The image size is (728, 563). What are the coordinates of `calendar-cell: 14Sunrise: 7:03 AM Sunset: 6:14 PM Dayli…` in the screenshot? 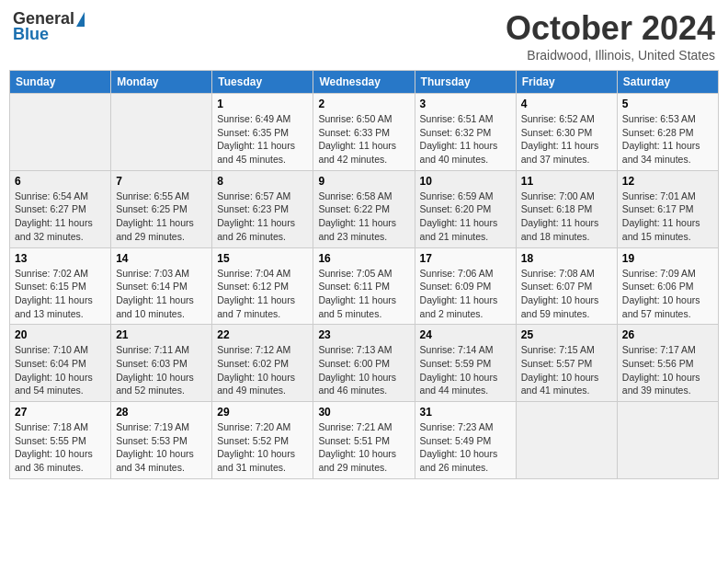 It's located at (162, 286).